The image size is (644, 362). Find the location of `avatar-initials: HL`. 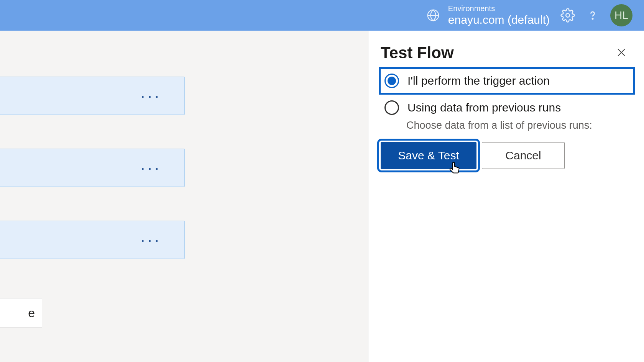

avatar-initials: HL is located at coordinates (621, 15).